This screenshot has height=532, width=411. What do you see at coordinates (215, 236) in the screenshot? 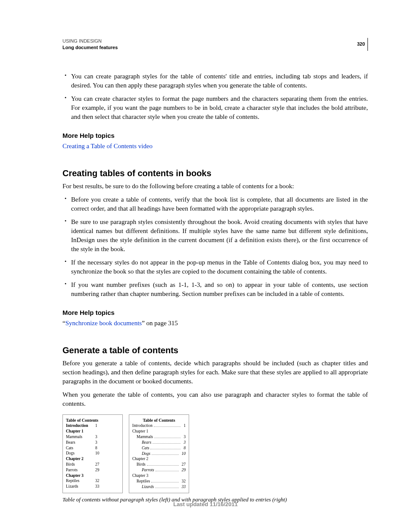
I see `list-item: Be sure to use paragraph styles consiste…` at bounding box center [215, 236].